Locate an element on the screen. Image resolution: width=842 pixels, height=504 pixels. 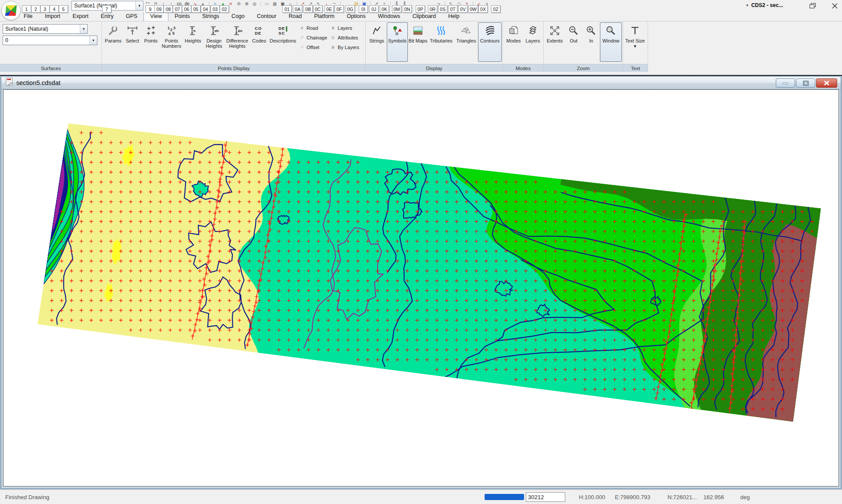
button-label: Difference Heights is located at coordinates (237, 44).